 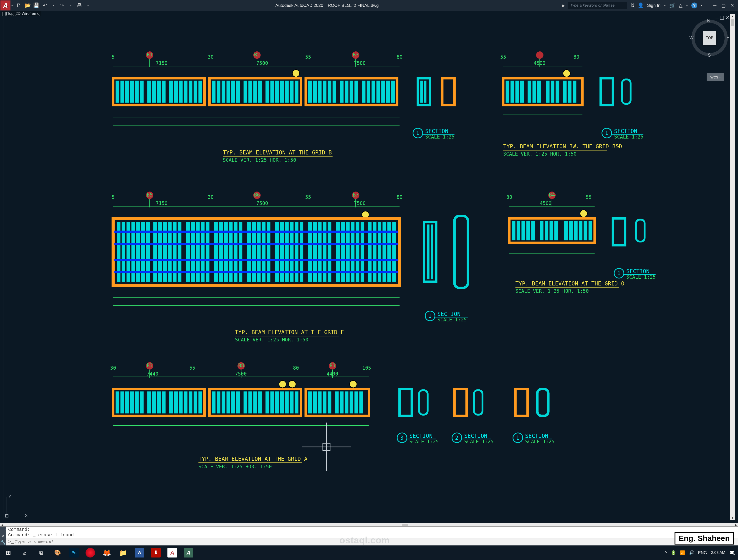 What do you see at coordinates (709, 55) in the screenshot?
I see `viewcube-south: S` at bounding box center [709, 55].